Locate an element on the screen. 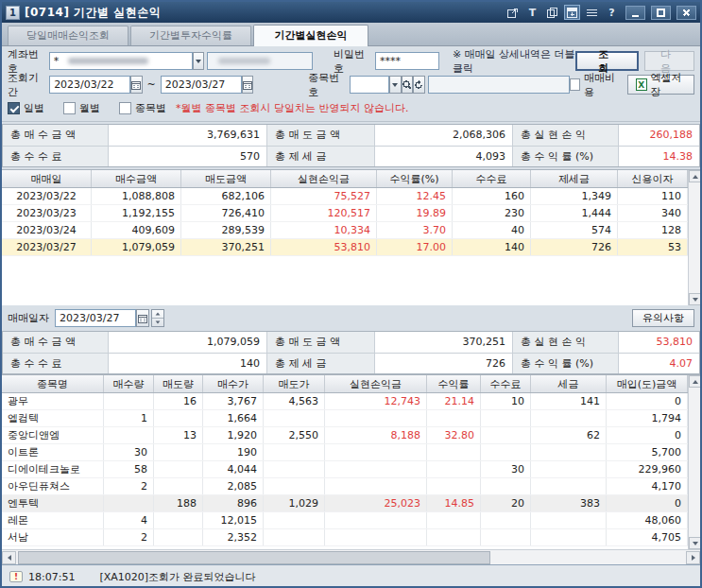 This screenshot has height=588, width=702. by-stock-checkbox is located at coordinates (125, 108).